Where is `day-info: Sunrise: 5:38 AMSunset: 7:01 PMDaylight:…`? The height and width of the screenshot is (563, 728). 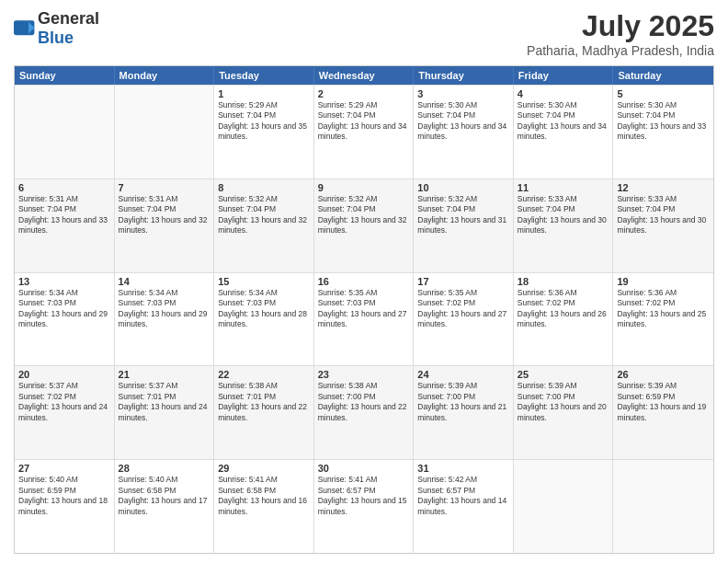
day-info: Sunrise: 5:38 AMSunset: 7:01 PMDaylight:… is located at coordinates (264, 402).